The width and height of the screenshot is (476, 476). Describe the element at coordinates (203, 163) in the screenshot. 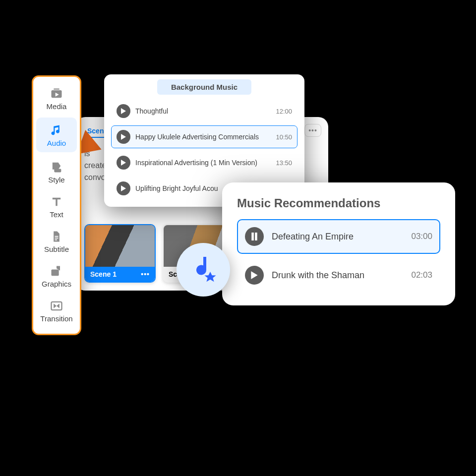

I see `track-title: Inspirational Advertising (1 Min Version…` at that location.